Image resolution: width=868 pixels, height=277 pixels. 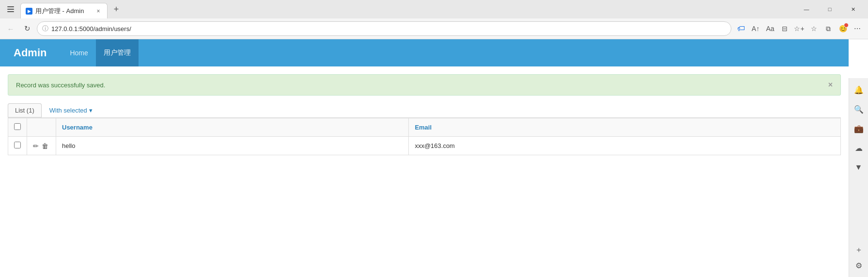 What do you see at coordinates (830, 85) in the screenshot?
I see `alert-close-btn: ×` at bounding box center [830, 85].